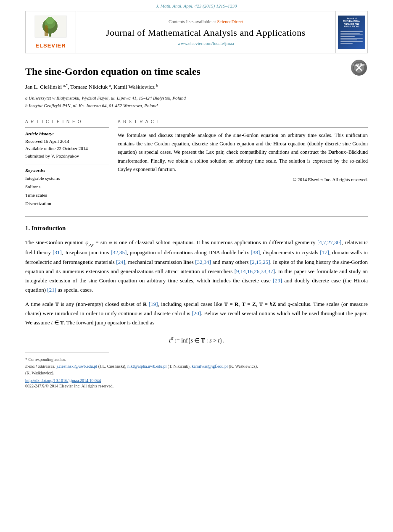 The image size is (393, 532). I want to click on body-divider, so click(197, 216).